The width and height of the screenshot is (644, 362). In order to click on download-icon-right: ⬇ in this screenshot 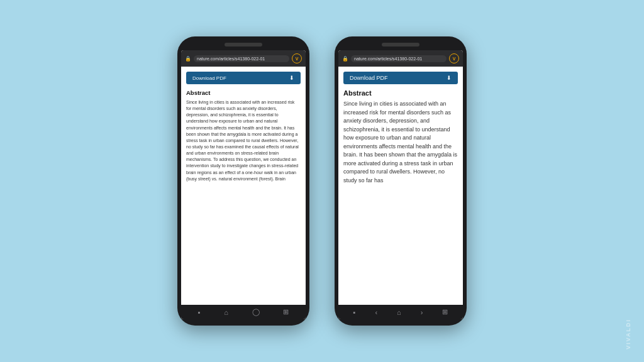, I will do `click(449, 78)`.